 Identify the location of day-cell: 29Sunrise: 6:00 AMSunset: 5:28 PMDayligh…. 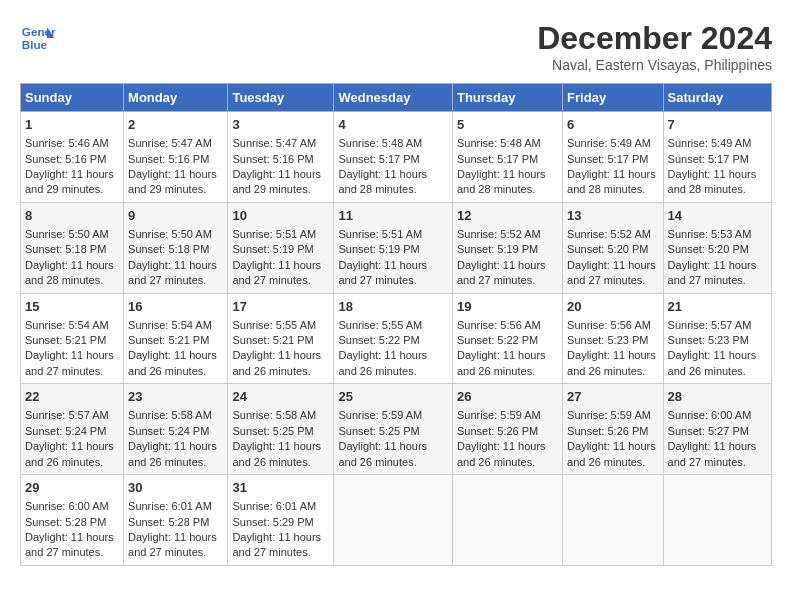
(72, 520).